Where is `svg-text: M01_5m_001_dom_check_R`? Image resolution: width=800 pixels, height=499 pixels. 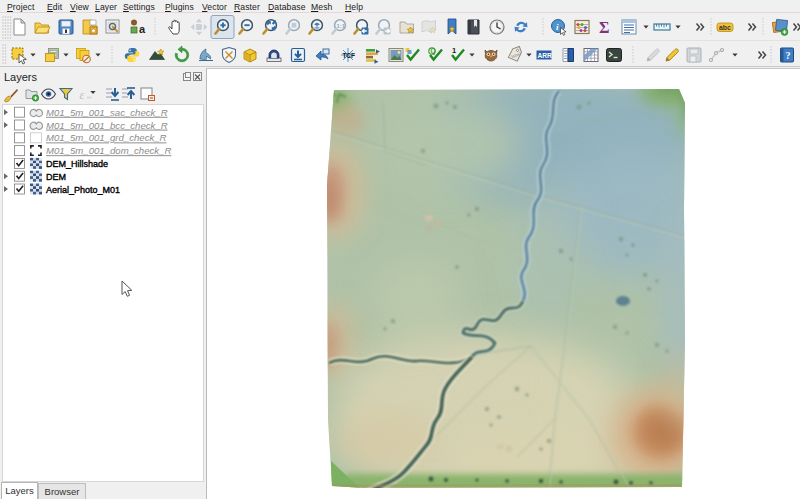 svg-text: M01_5m_001_dom_check_R is located at coordinates (108, 150).